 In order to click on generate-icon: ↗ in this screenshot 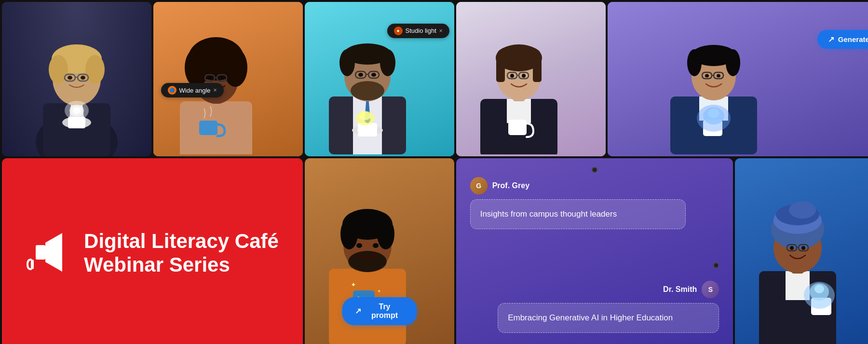, I will do `click(831, 40)`.